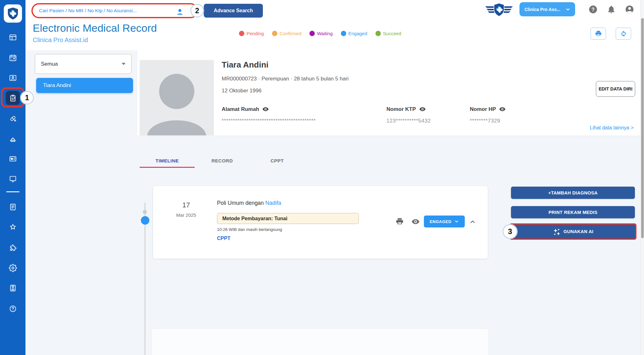 The image size is (644, 355). Describe the element at coordinates (573, 193) in the screenshot. I see `add-diagnosis-button: +TAMBAH DIAGNOSA` at that location.